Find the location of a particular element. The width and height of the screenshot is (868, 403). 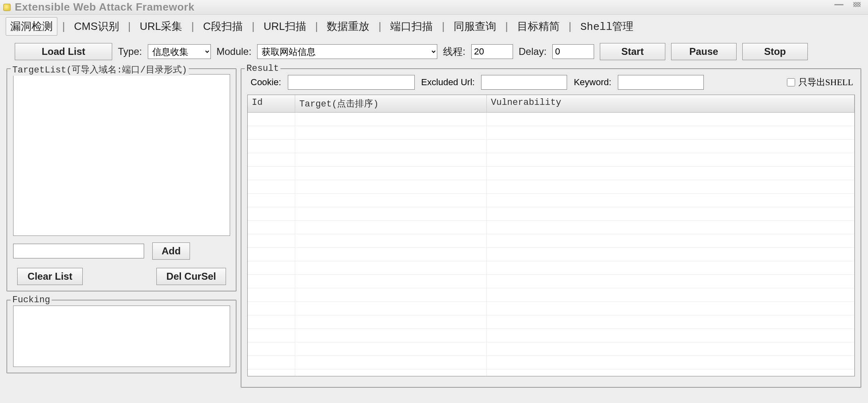

window-titlebar: Extensible Web Attack Framework is located at coordinates (434, 7).